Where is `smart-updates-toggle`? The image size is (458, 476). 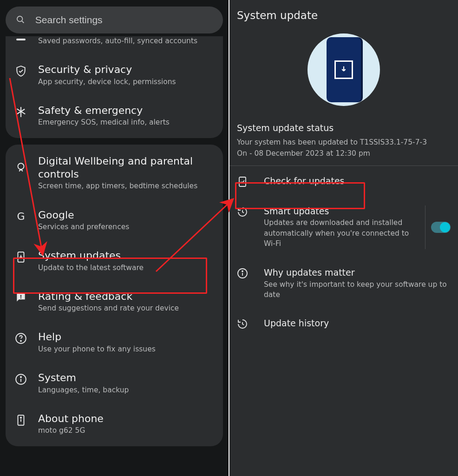
smart-updates-toggle is located at coordinates (441, 227).